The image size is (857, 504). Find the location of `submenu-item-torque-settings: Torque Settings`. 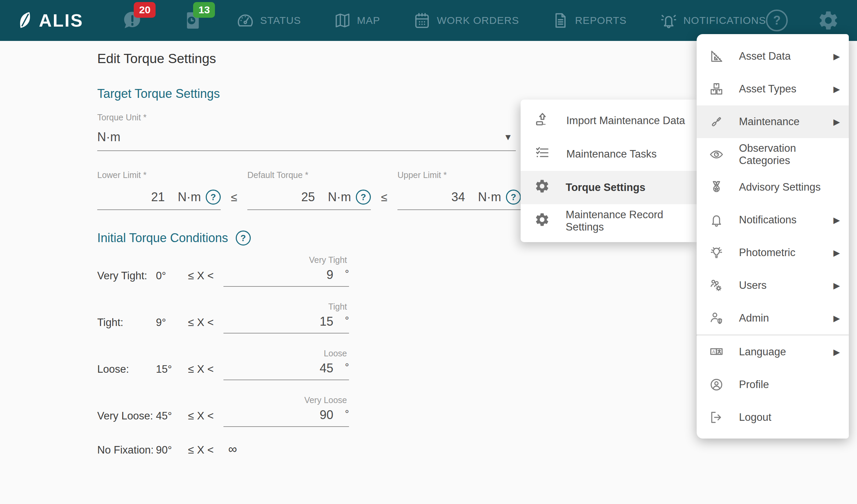

submenu-item-torque-settings: Torque Settings is located at coordinates (609, 188).